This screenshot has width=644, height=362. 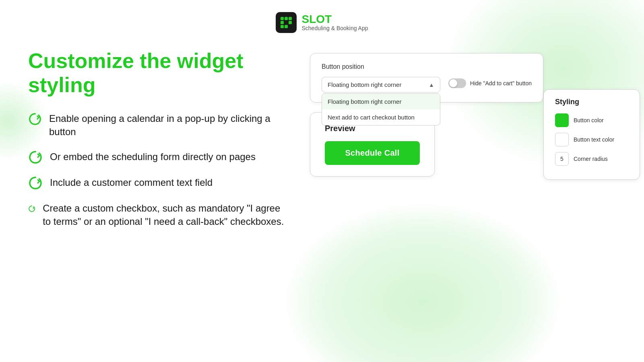 What do you see at coordinates (286, 23) in the screenshot?
I see `logo-svg` at bounding box center [286, 23].